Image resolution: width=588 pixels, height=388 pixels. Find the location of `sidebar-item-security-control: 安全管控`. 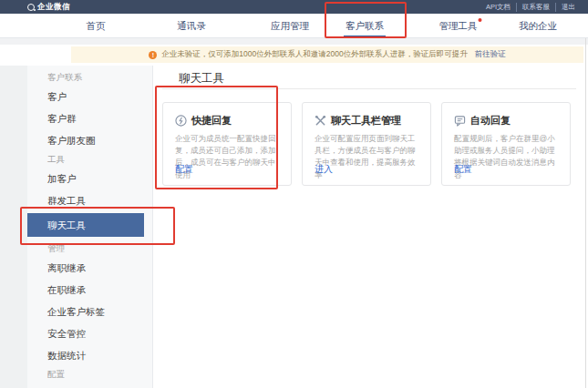

sidebar-item-security-control: 安全管控 is located at coordinates (89, 333).